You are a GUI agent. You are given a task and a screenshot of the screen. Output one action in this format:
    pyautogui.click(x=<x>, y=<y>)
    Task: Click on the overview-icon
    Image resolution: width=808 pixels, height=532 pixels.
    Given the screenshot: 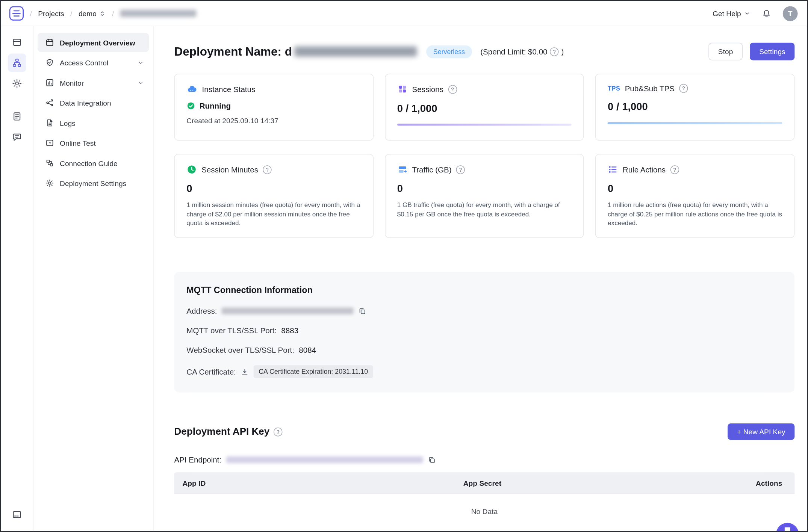 What is the action you would take?
    pyautogui.click(x=50, y=42)
    